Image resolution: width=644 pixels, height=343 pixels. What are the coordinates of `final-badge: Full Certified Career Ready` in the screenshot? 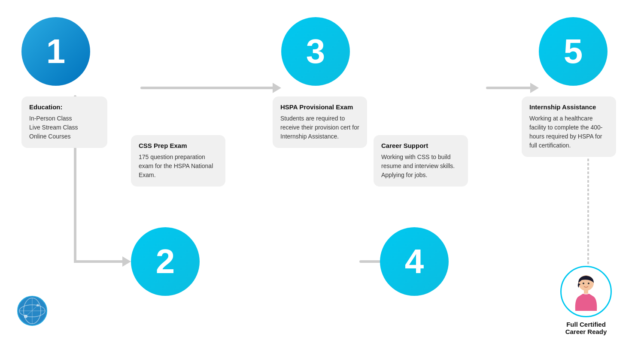 It's located at (586, 301).